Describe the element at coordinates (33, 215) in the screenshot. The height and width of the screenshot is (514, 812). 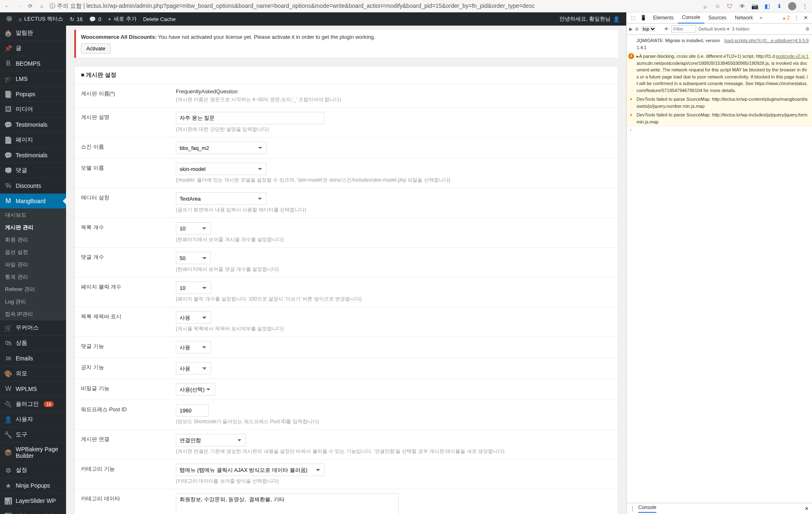
I see `submenu-item-0: 대시보드` at that location.